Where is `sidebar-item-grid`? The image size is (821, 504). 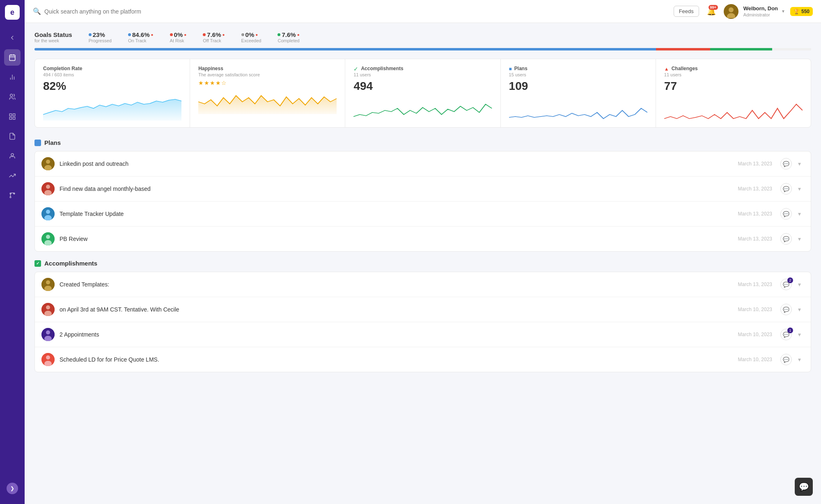
sidebar-item-grid is located at coordinates (12, 117).